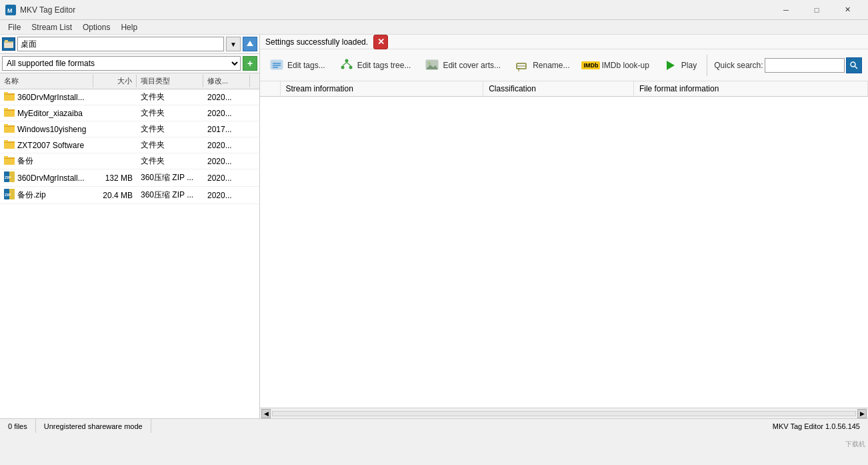 The image size is (868, 465). I want to click on search-go-button, so click(854, 65).